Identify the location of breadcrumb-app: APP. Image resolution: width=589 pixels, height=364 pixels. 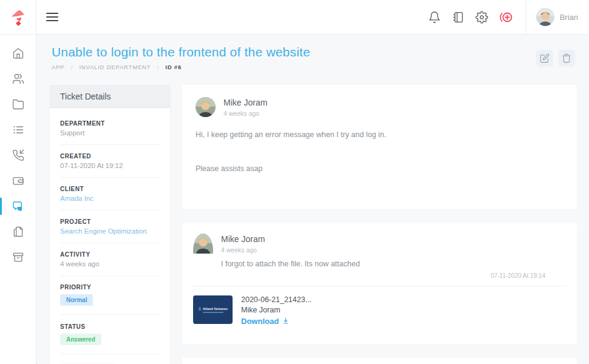
(58, 67).